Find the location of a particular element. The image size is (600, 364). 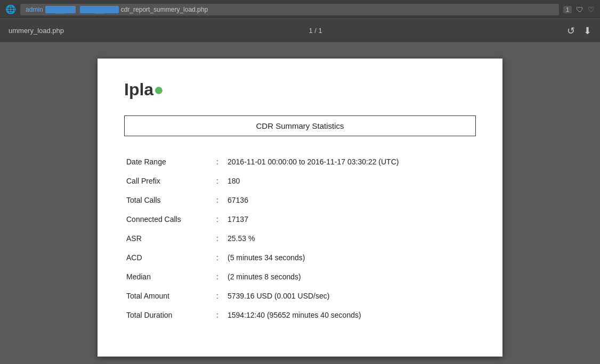

field-label: Connected Calls is located at coordinates (167, 219).